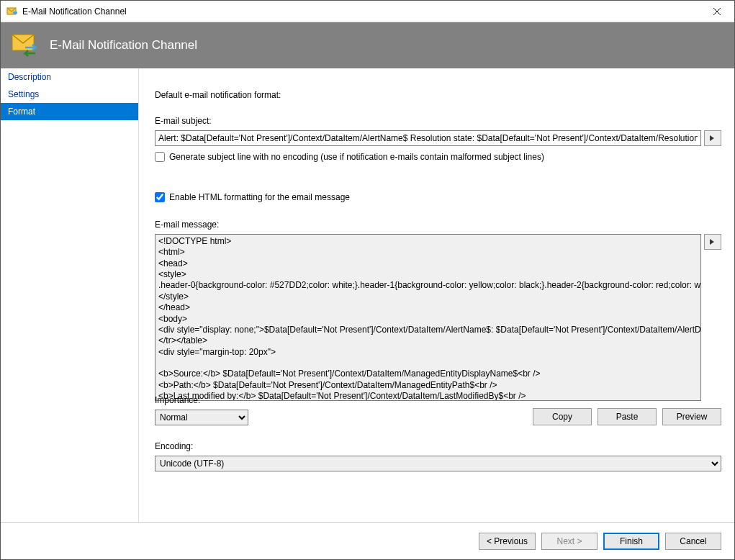 The width and height of the screenshot is (735, 560). I want to click on subject-label: E-mail subject:, so click(438, 121).